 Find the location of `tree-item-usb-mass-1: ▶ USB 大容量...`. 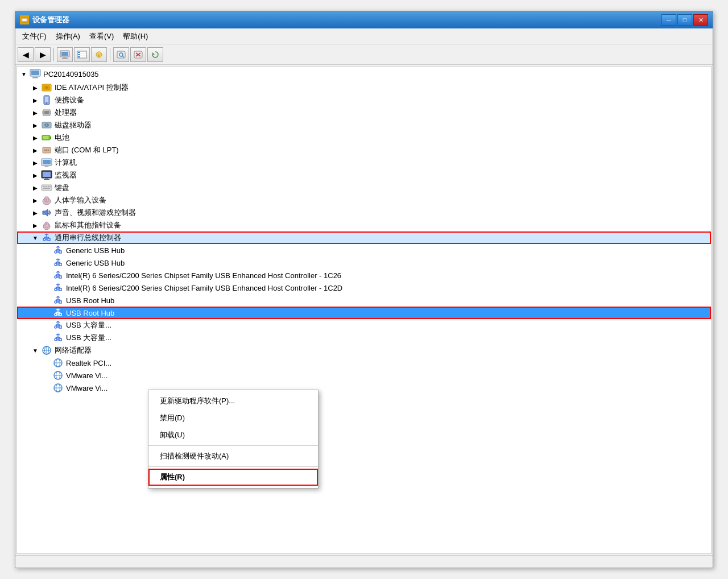

tree-item-usb-mass-1: ▶ USB 大容量... is located at coordinates (364, 325).